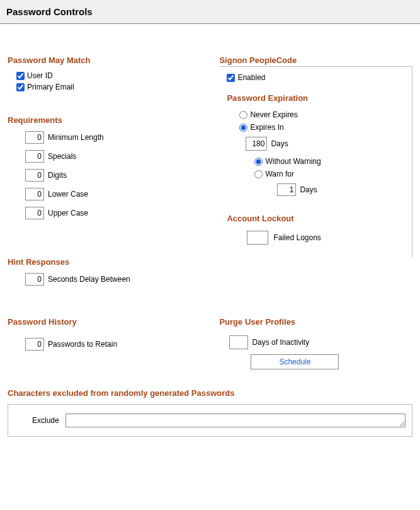  I want to click on password-expiration-title: Password Expiration, so click(315, 98).